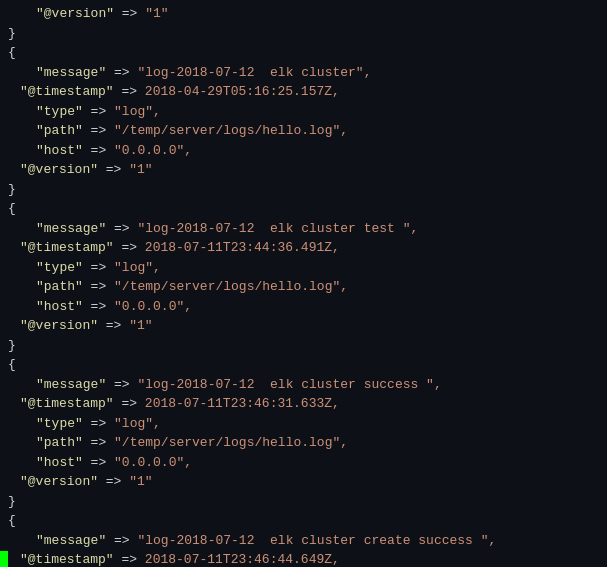  I want to click on line-message-2: "message" => "log-2018-07-12 elk cluster…, so click(304, 229).